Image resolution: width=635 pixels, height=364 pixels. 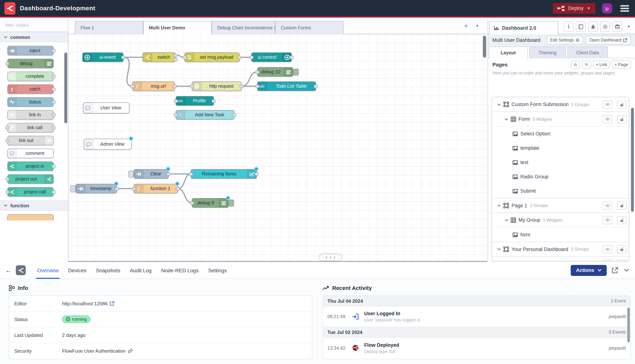 I want to click on filter-nodes-input, so click(x=38, y=25).